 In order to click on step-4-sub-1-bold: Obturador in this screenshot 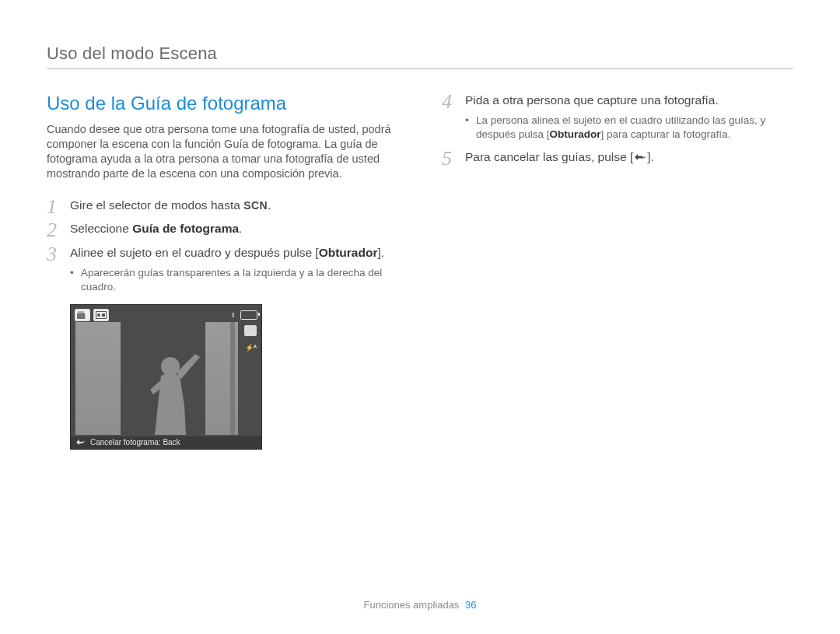, I will do `click(576, 134)`.